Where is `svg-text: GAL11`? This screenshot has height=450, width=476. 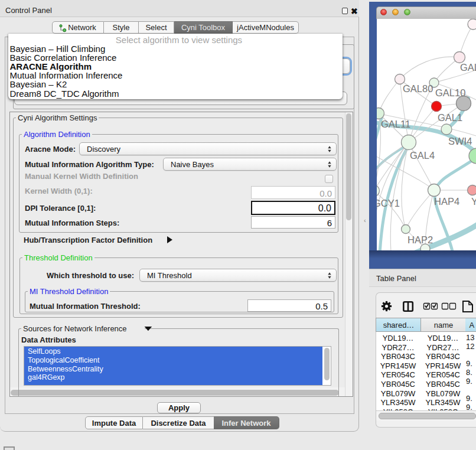
svg-text: GAL11 is located at coordinates (396, 124).